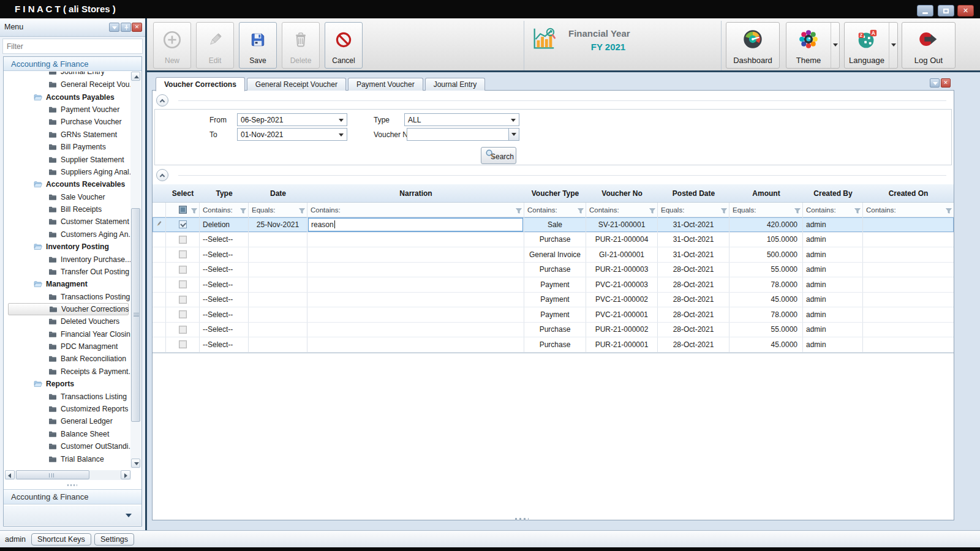 The width and height of the screenshot is (980, 551). I want to click on tree-item-trial-balance: Trial Balance, so click(67, 459).